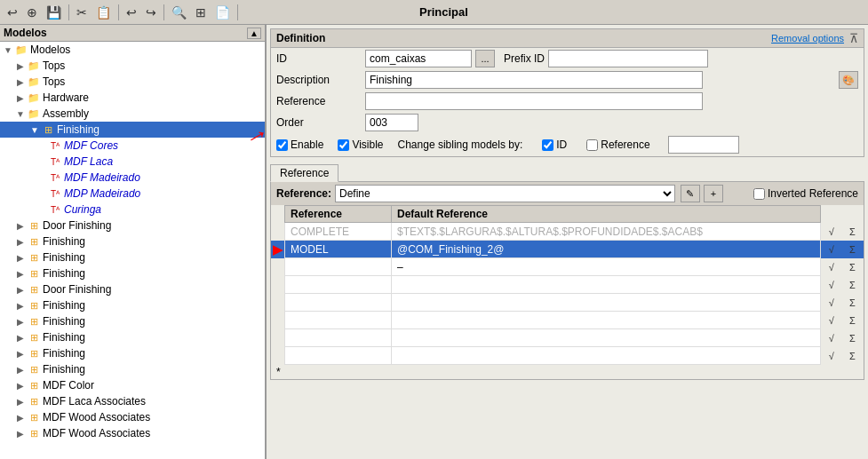 The height and width of the screenshot is (459, 868). Describe the element at coordinates (392, 123) in the screenshot. I see `order-input` at that location.